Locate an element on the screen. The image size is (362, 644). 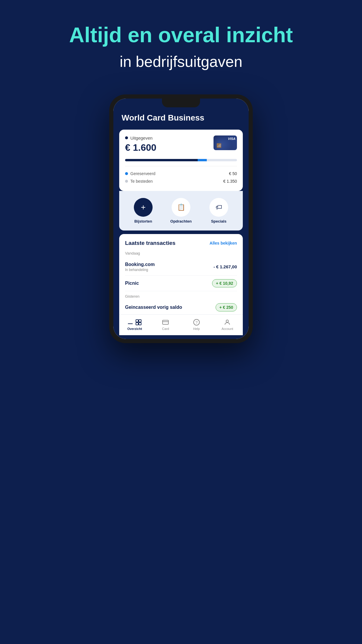
specials-button: 🏷 is located at coordinates (219, 207).